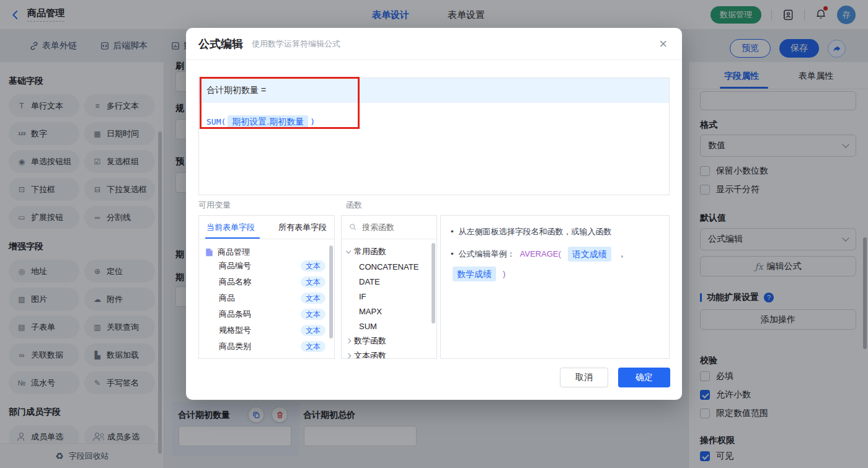  What do you see at coordinates (303, 227) in the screenshot?
I see `tab-all-form-fields: 所有表单字段` at bounding box center [303, 227].